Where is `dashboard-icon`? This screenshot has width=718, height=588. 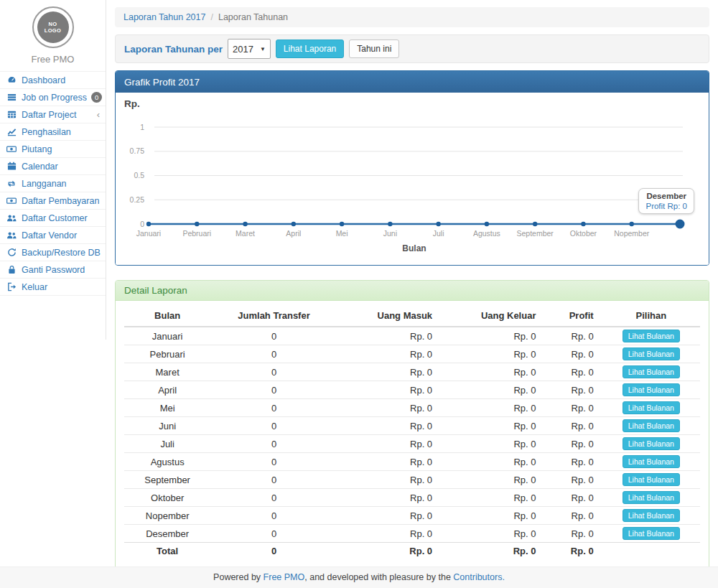 dashboard-icon is located at coordinates (11, 80).